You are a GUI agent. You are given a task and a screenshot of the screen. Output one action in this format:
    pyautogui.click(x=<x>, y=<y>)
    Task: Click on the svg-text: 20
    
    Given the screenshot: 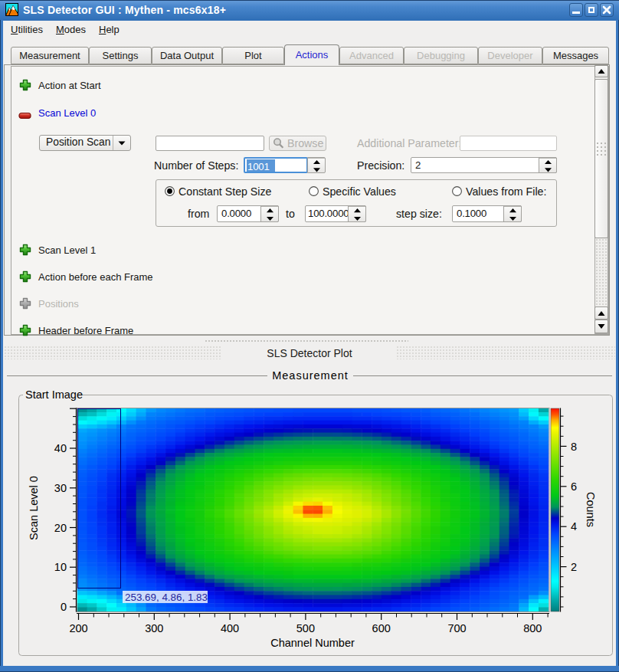 What is the action you would take?
    pyautogui.click(x=61, y=528)
    